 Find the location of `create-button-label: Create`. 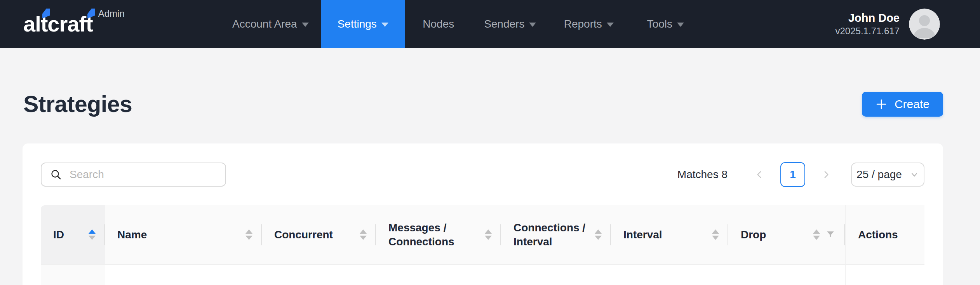

create-button-label: Create is located at coordinates (912, 104).